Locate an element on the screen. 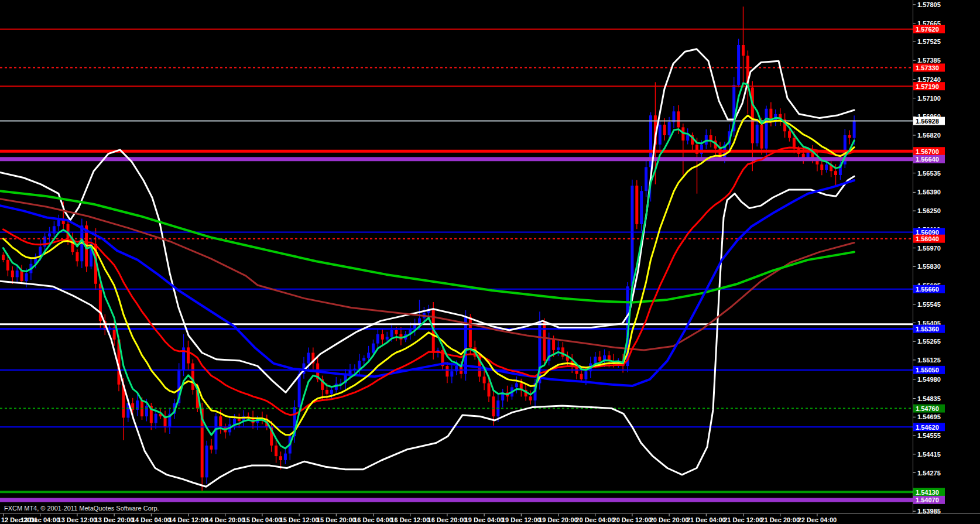  price-tick-label: 1.55265 is located at coordinates (929, 341).